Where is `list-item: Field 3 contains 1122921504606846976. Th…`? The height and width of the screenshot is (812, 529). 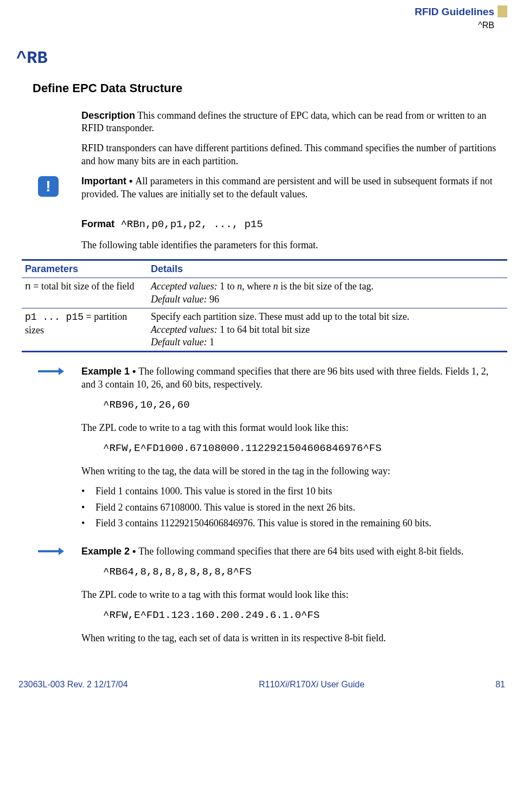
list-item: Field 3 contains 1122921504606846976. Th… is located at coordinates (289, 524).